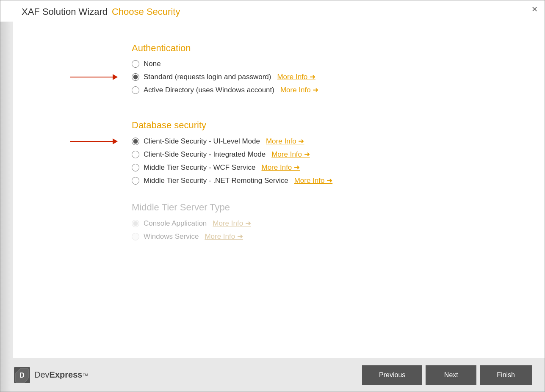 The image size is (545, 392). What do you see at coordinates (328, 77) in the screenshot?
I see `auth-standard-item: Standard (requests login and password) M…` at bounding box center [328, 77].